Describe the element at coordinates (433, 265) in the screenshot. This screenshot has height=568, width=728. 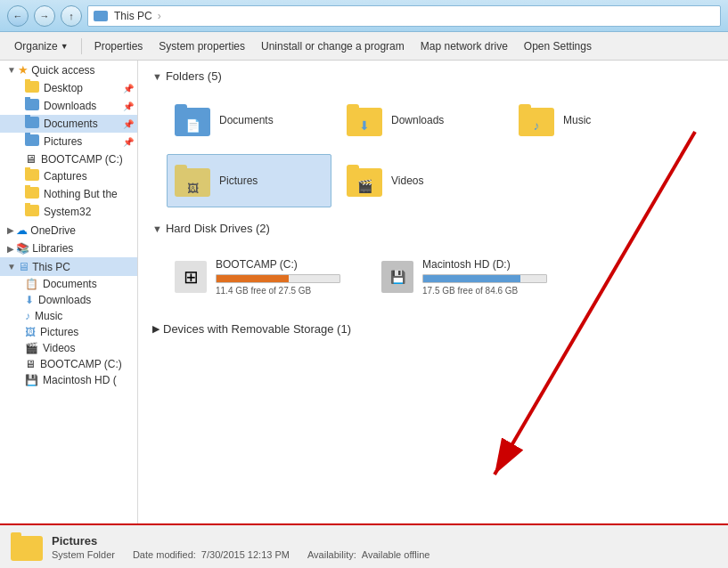
I see `disk-section: ▼ Hard Disk Drives (2) ⊞ BOOTCAMP (C:) 1…` at that location.